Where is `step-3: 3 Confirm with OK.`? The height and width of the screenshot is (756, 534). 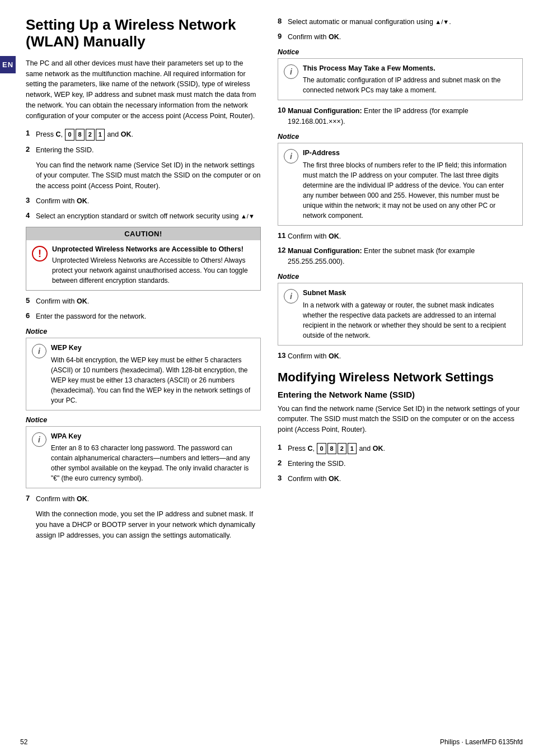 step-3: 3 Confirm with OK. is located at coordinates (143, 202).